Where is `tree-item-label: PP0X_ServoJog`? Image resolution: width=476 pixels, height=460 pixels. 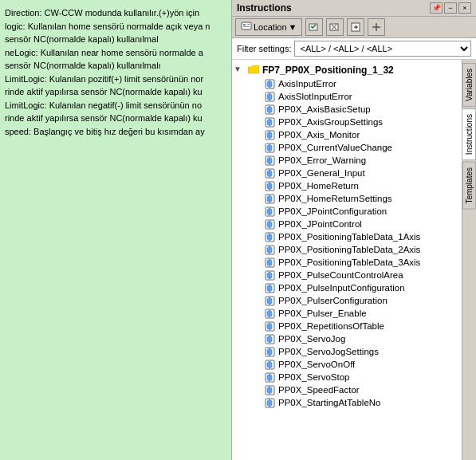
tree-item-label: PP0X_ServoJog is located at coordinates (312, 339).